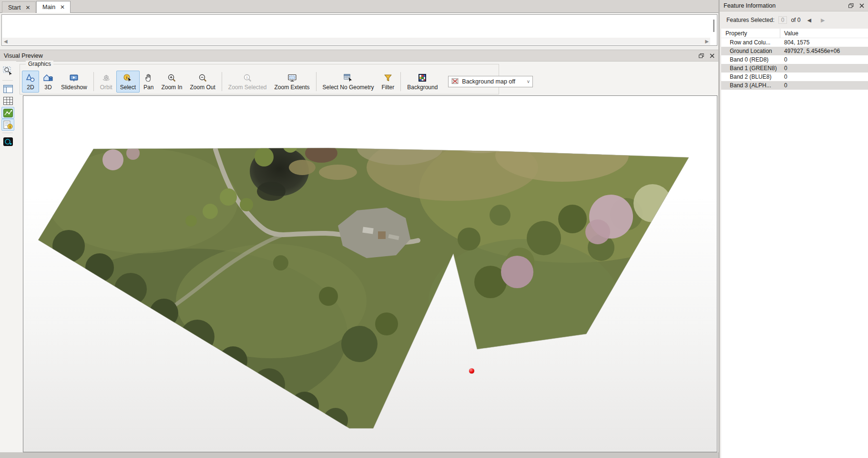 The image size is (868, 458). Describe the element at coordinates (202, 82) in the screenshot. I see `button-zoom-out: Zoom Out` at that location.